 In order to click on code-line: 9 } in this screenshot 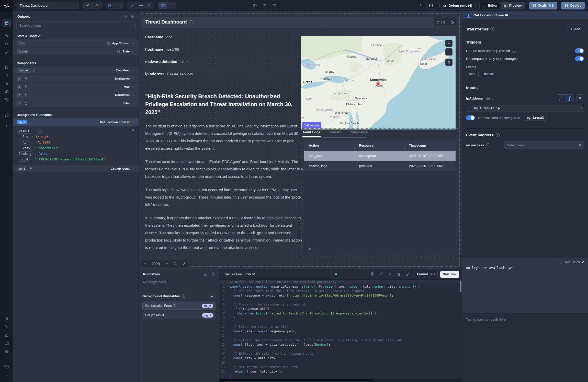, I will do `click(341, 318)`.